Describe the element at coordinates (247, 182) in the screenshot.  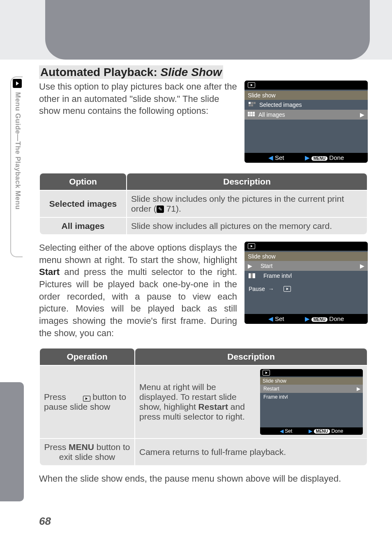
I see `options-table-header-description: Description` at that location.